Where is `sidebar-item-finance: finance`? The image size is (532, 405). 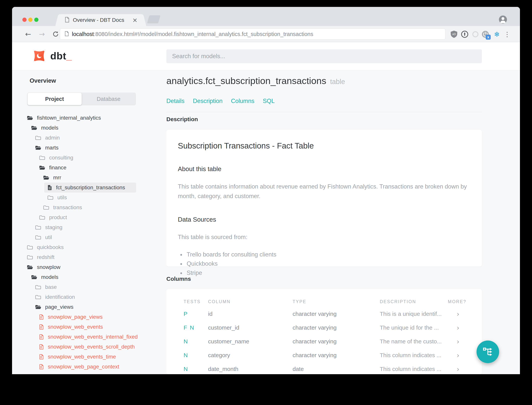 sidebar-item-finance: finance is located at coordinates (88, 168).